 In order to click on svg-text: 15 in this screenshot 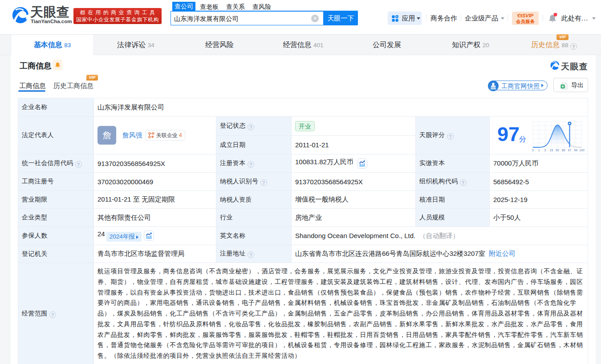, I will do `click(551, 150)`.